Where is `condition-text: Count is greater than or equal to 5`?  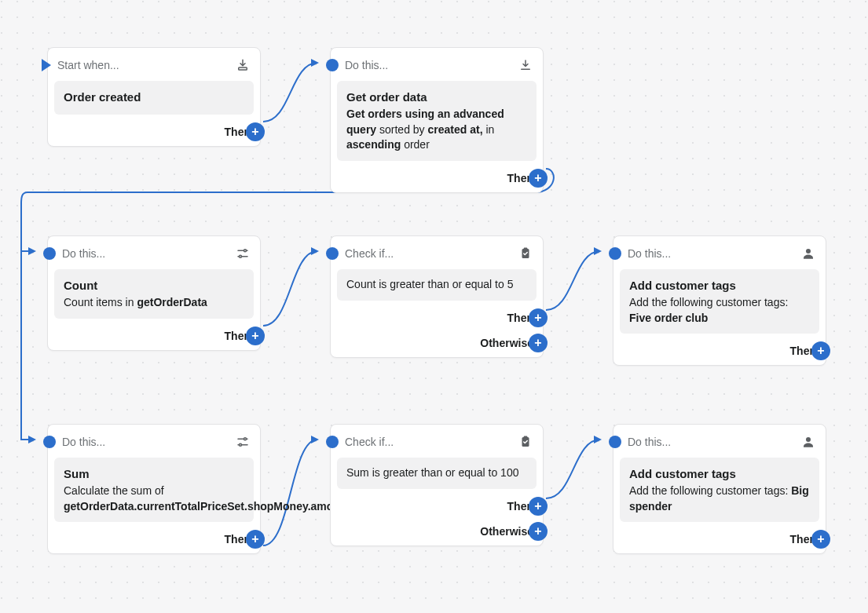
condition-text: Count is greater than or equal to 5 is located at coordinates (437, 285).